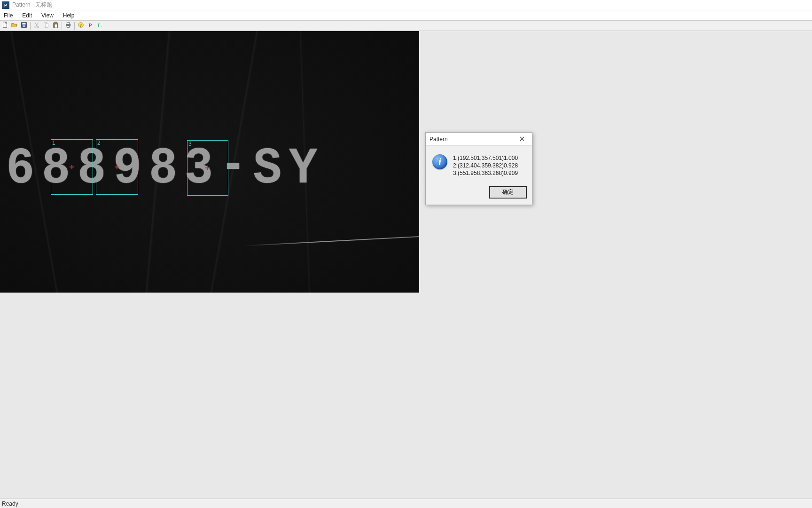  Describe the element at coordinates (81, 25) in the screenshot. I see `help-icon: ?` at that location.